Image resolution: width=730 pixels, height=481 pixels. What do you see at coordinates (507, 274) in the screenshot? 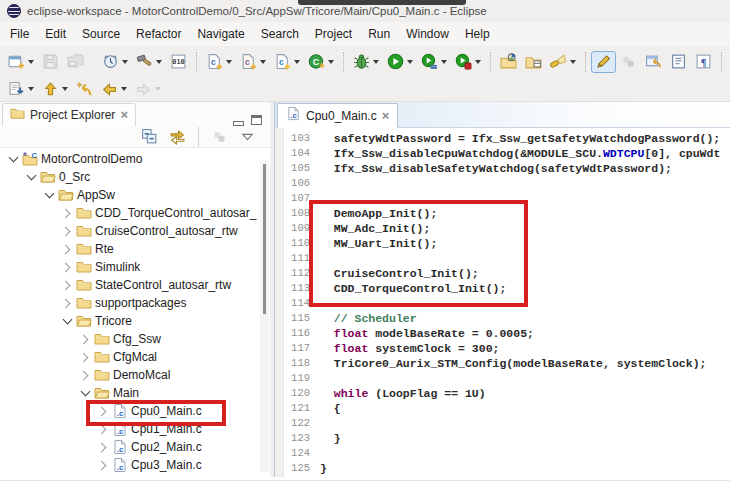
I see `code-line-112: 112 CruiseControl_Init();` at bounding box center [507, 274].